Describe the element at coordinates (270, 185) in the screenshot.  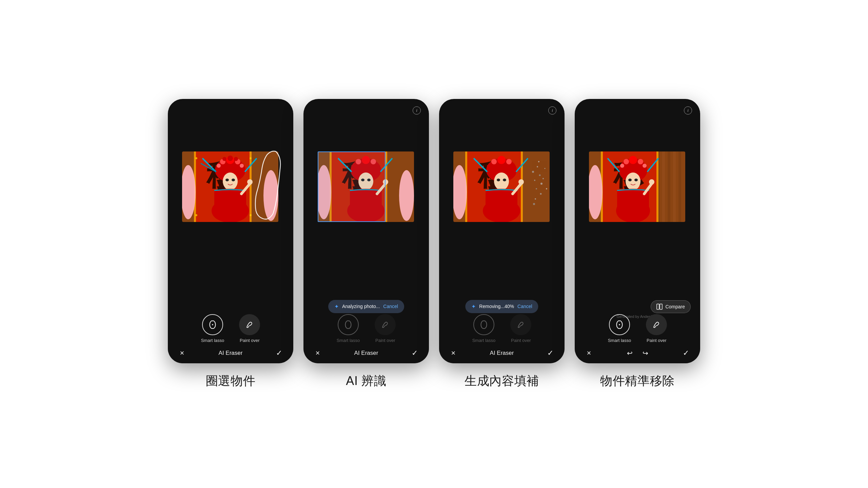
I see `lasso-overlay` at that location.